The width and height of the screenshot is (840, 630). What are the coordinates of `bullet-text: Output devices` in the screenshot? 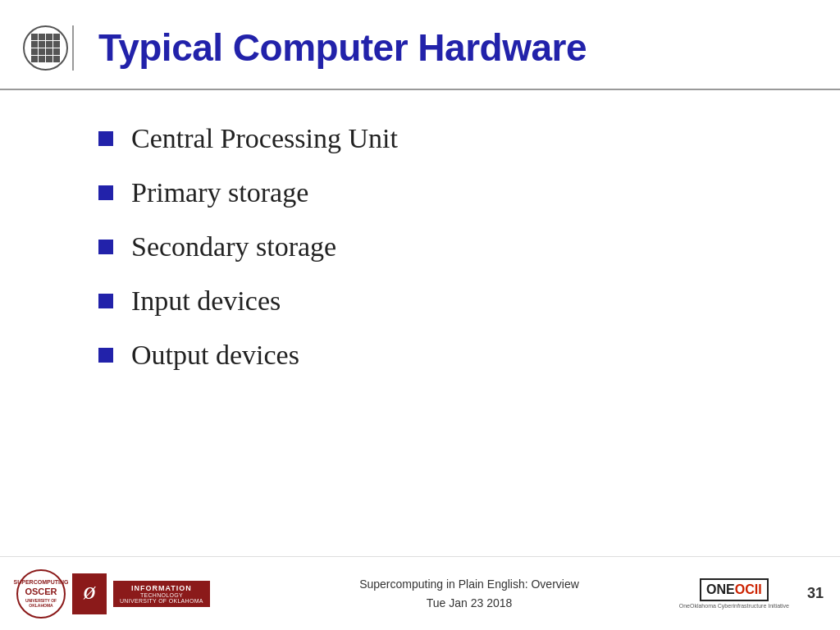 It's located at (215, 355).